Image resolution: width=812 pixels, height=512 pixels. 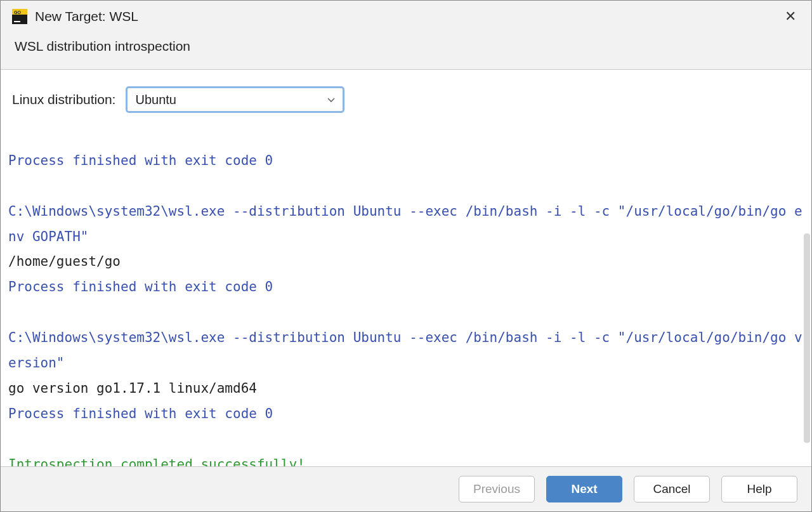 I want to click on previous-button: Previous, so click(x=497, y=489).